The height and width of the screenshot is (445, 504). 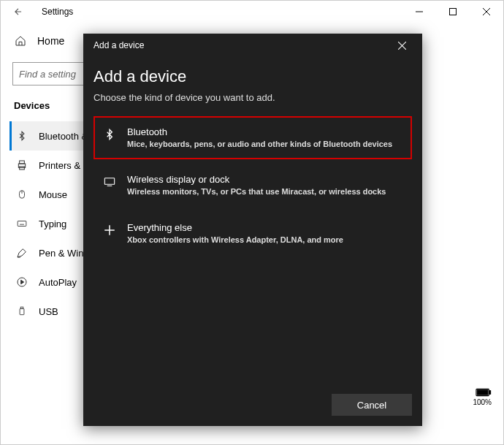 I want to click on battery-icon, so click(x=484, y=392).